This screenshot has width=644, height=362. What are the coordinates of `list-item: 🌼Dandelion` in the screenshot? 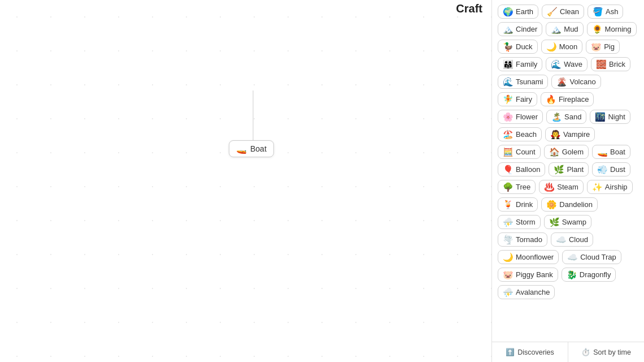 It's located at (569, 205).